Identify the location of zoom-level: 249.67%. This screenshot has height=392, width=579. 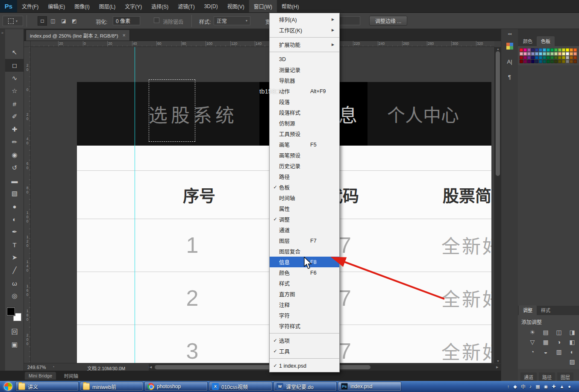
(37, 367).